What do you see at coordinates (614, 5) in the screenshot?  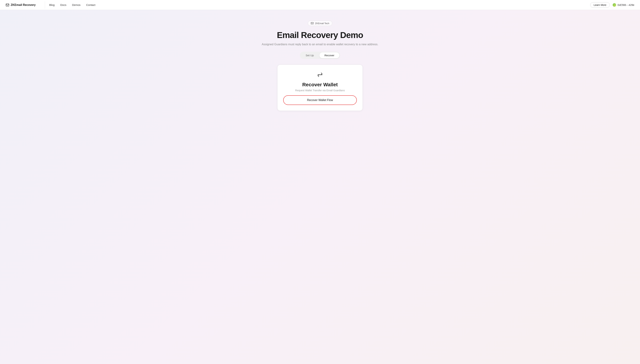 I see `wallet-avatar` at bounding box center [614, 5].